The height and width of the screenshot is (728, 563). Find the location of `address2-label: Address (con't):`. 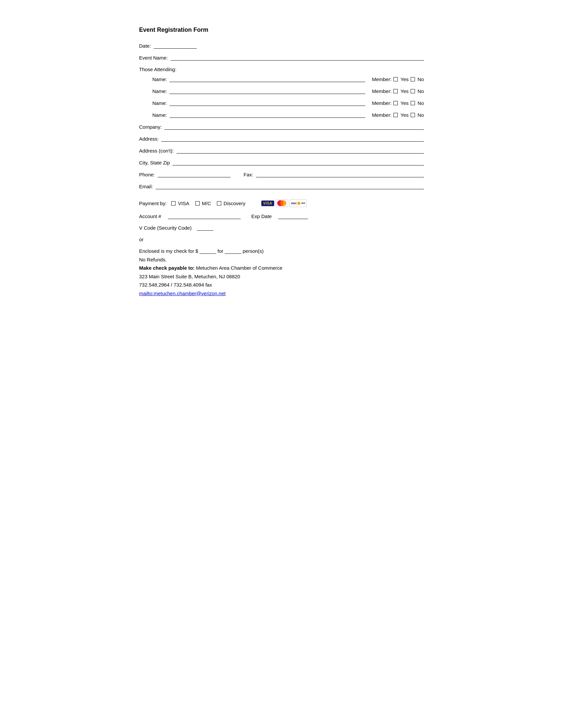

address2-label: Address (con't): is located at coordinates (156, 151).